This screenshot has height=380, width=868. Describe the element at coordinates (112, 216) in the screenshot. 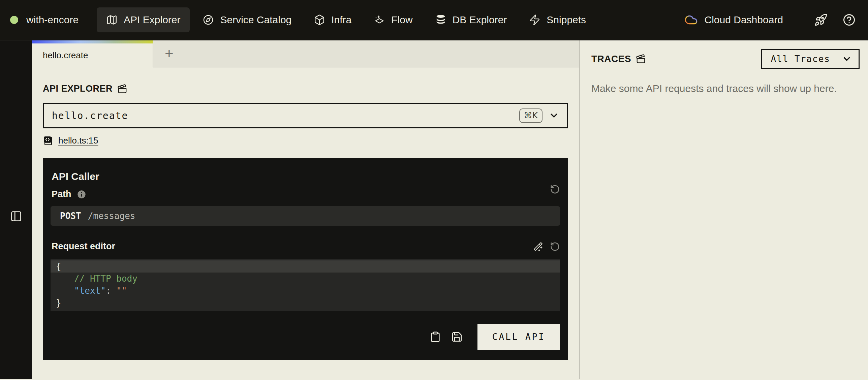

I see `http-path: /messages` at that location.